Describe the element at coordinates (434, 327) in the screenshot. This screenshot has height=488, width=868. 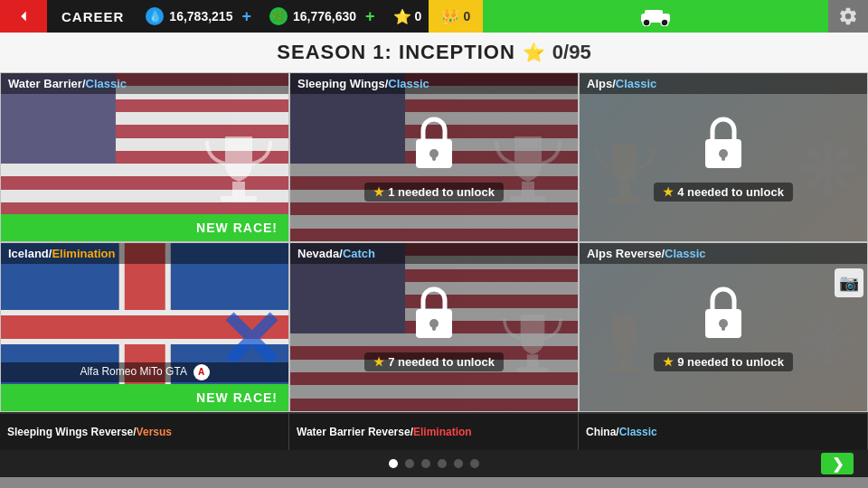
I see `lock-content-nevada: ★ 7 needed to unlock` at that location.